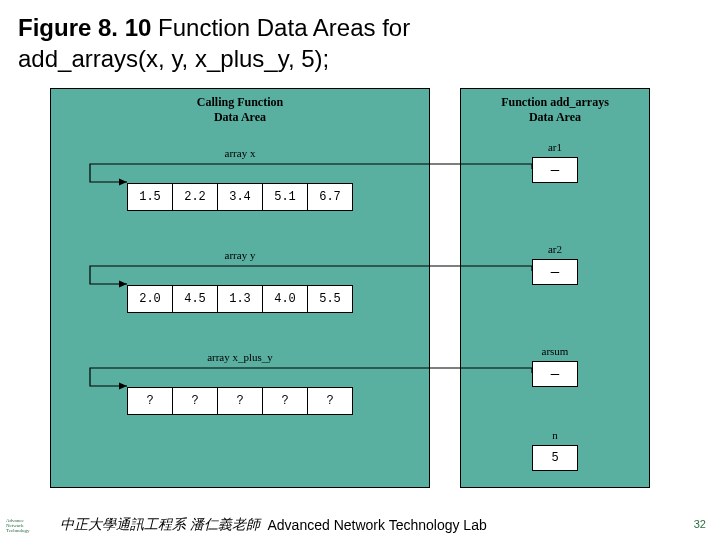 The width and height of the screenshot is (720, 540). What do you see at coordinates (240, 299) in the screenshot?
I see `array-y-row: 2.0 4.5 1.3 4.0 5.5` at bounding box center [240, 299].